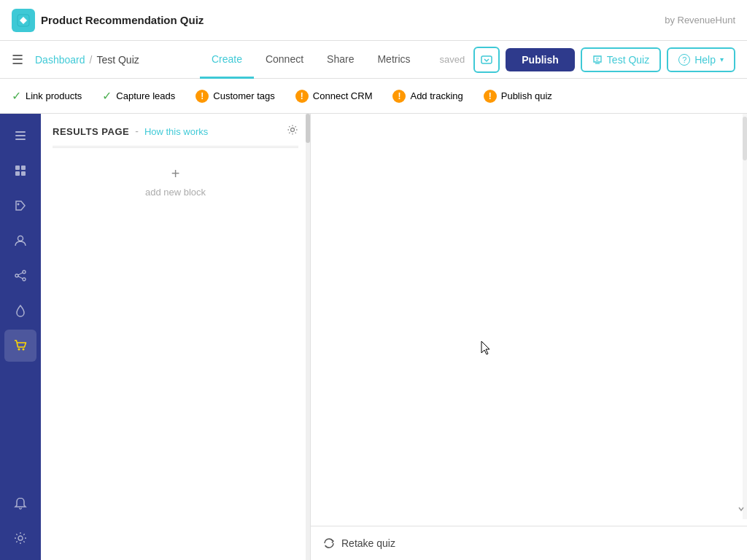 Image resolution: width=747 pixels, height=560 pixels. What do you see at coordinates (527, 96) in the screenshot?
I see `publish-quiz-label: Publish quiz` at bounding box center [527, 96].